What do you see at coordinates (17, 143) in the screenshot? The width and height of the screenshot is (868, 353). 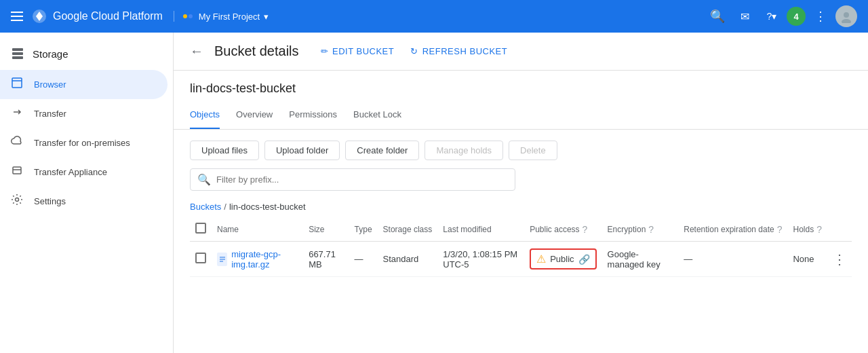 I see `cloud-icon` at bounding box center [17, 143].